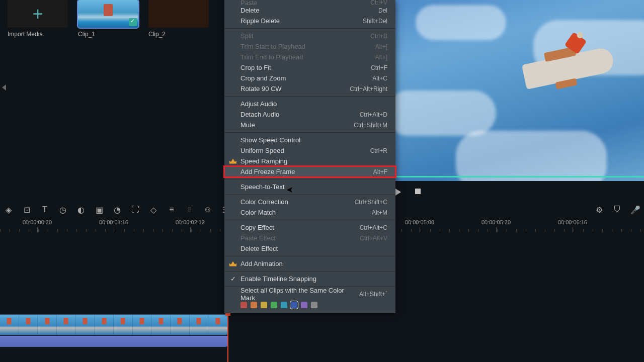  Describe the element at coordinates (38, 34) in the screenshot. I see `import-label: Import Media` at that location.